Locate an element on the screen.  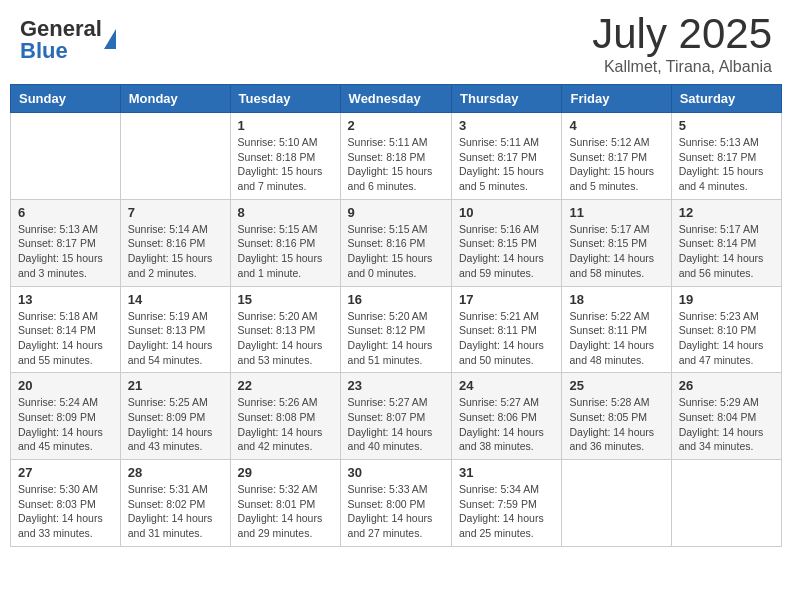
day-number: 21 is located at coordinates (176, 386).